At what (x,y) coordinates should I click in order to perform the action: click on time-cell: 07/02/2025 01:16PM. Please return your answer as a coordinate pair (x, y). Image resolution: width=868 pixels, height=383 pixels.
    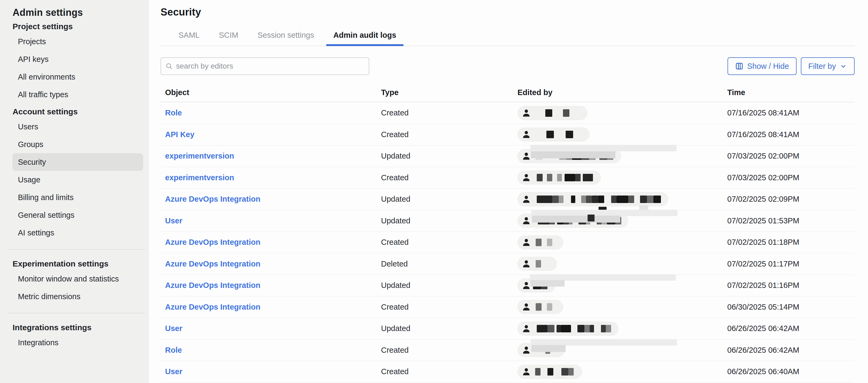
    Looking at the image, I should click on (763, 285).